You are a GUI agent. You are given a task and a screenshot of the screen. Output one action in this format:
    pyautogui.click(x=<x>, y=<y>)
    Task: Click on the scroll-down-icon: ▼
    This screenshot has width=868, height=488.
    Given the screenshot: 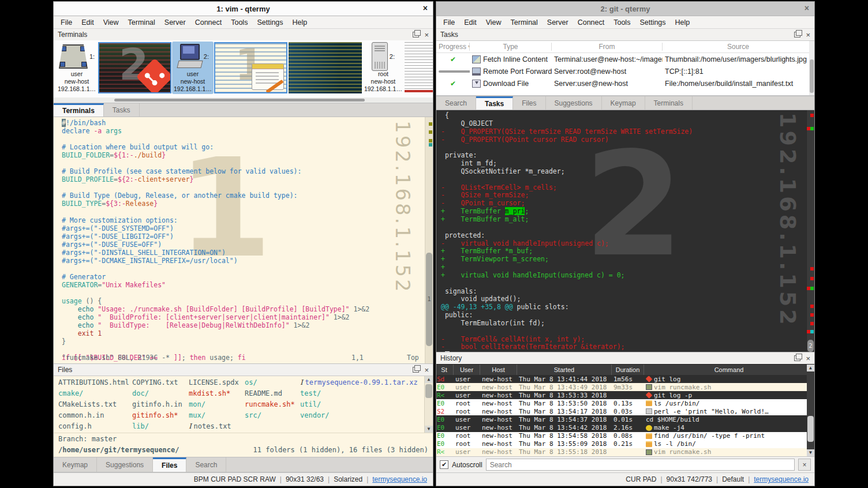 What is the action you would take?
    pyautogui.click(x=429, y=429)
    